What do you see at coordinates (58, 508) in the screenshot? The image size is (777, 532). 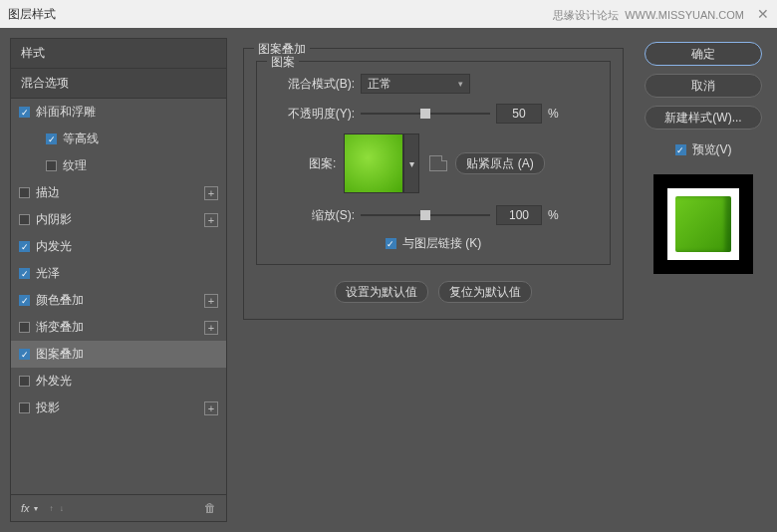 I see `reorder-arrows: ↑ ↓` at bounding box center [58, 508].